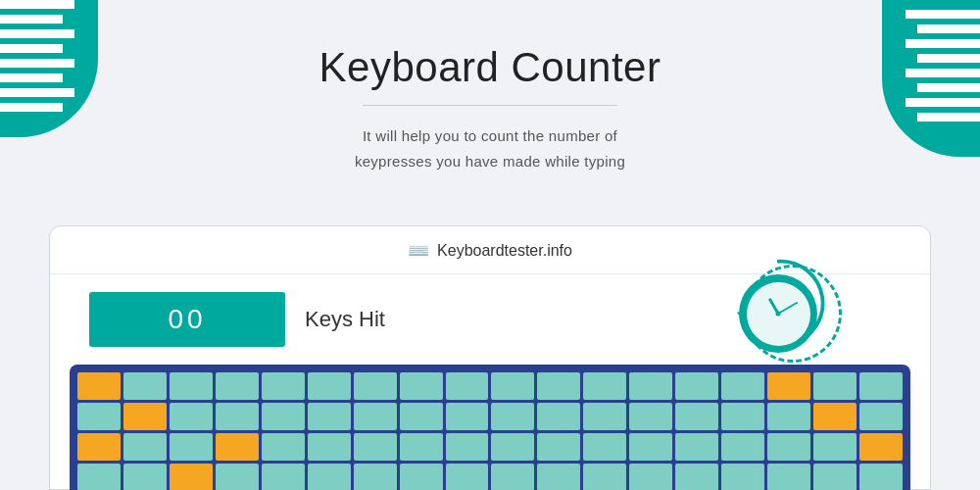  Describe the element at coordinates (418, 251) in the screenshot. I see `keyboard-icon: ⌨️` at that location.